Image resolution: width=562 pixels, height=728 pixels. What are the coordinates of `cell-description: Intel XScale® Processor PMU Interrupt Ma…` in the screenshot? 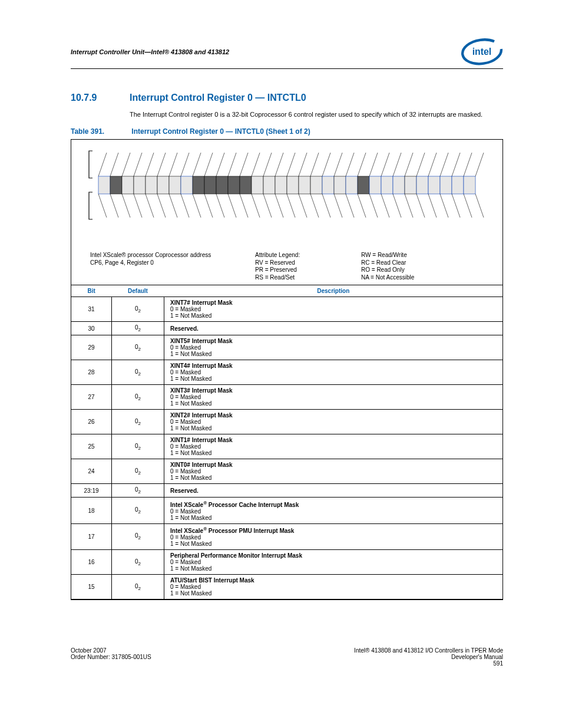 It's located at (333, 536).